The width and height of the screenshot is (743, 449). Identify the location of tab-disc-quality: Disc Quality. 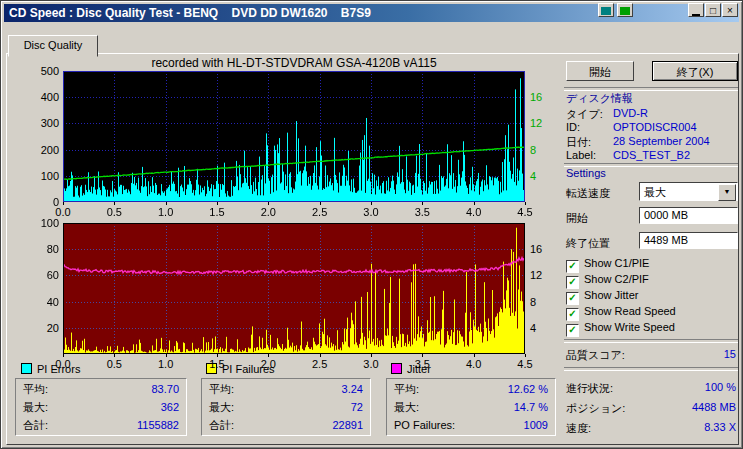
(53, 46).